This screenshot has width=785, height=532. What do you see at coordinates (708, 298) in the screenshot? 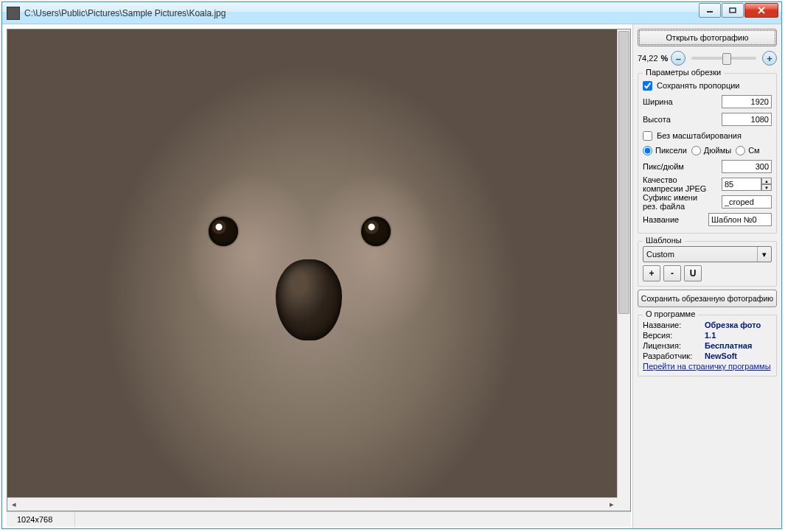
I see `save-cropped-button: Сохранить обрезанную фотографию` at bounding box center [708, 298].